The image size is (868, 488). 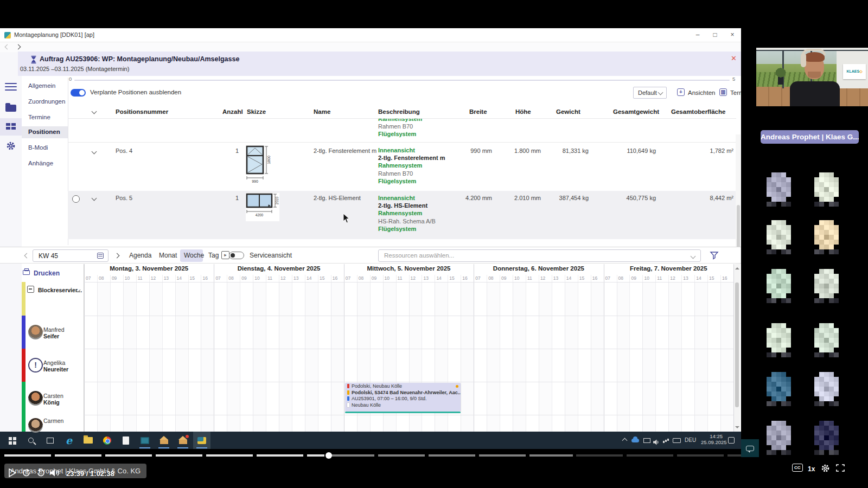 I want to click on col-anzahl: Anzahl, so click(x=233, y=112).